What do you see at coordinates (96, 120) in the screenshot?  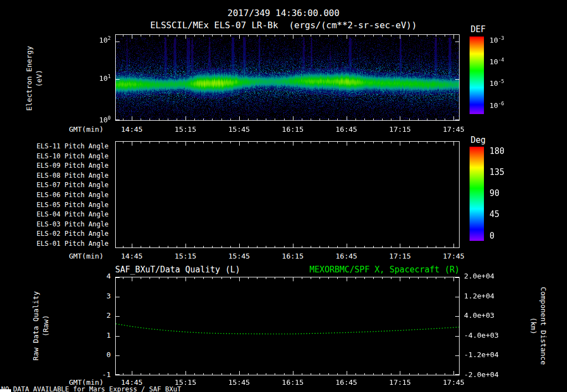 I see `energy-y-tick-label: 100` at bounding box center [96, 120].